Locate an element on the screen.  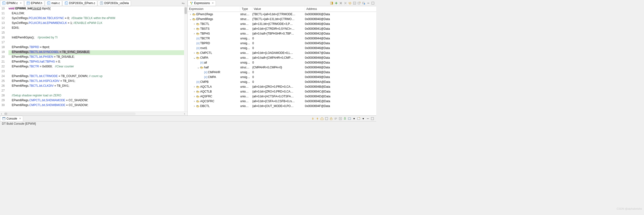
expression-row: (x)= all unsig… 0 0x00006948@Data is located at coordinates (282, 63).